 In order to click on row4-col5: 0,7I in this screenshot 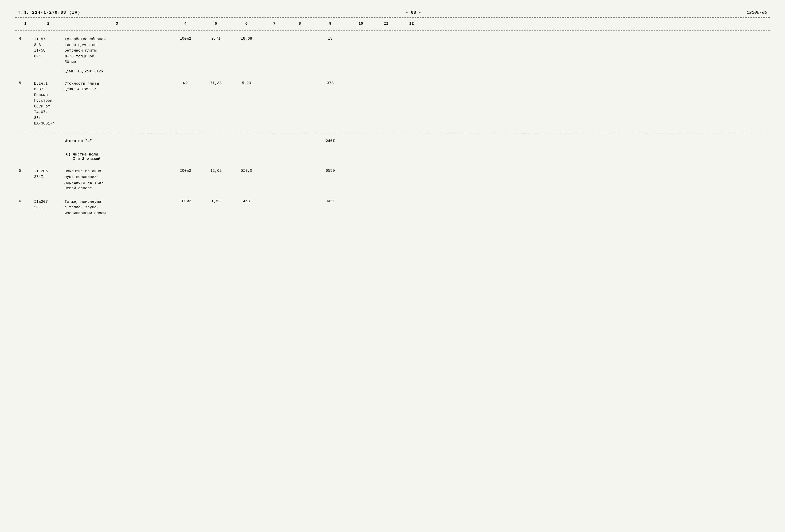, I will do `click(216, 39)`.